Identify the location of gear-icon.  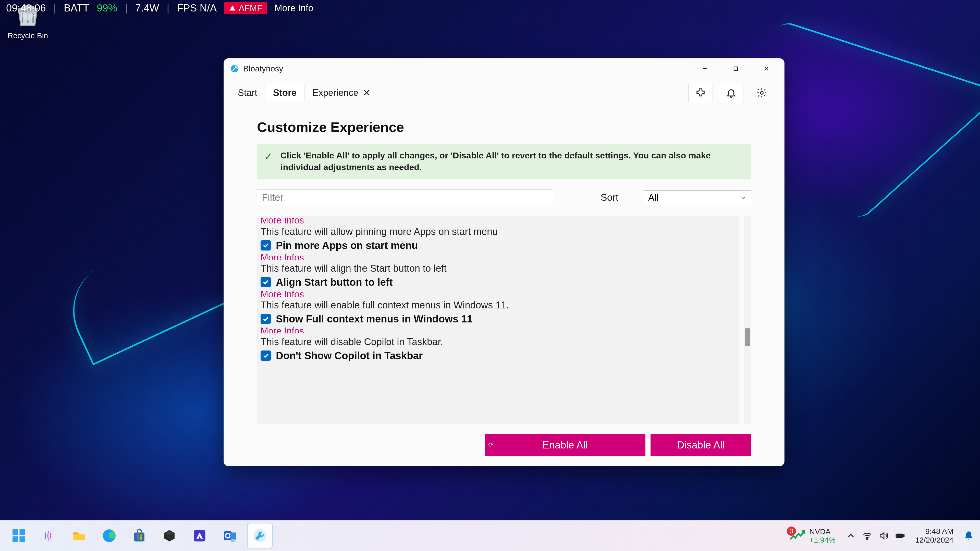
(762, 93).